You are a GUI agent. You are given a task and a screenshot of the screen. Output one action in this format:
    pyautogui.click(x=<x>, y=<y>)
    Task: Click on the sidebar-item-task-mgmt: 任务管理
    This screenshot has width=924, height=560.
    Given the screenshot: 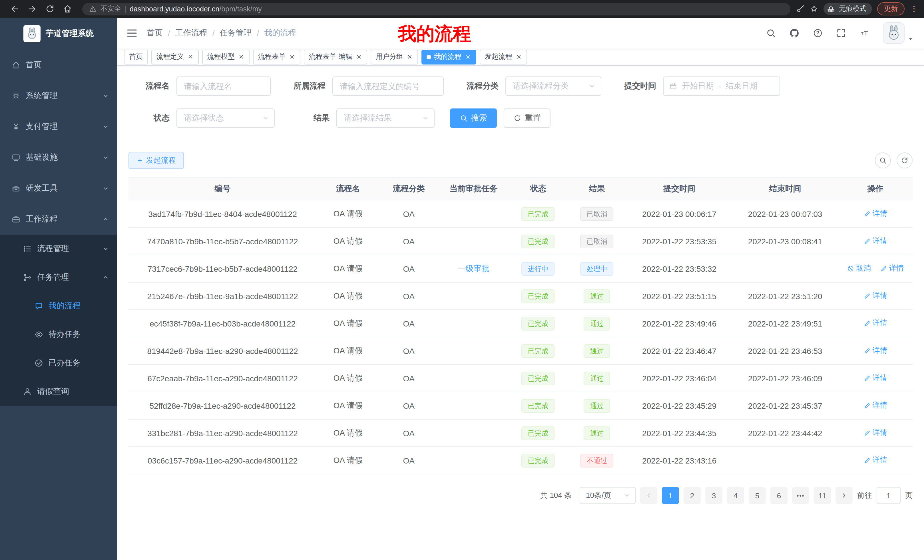 What is the action you would take?
    pyautogui.click(x=58, y=277)
    